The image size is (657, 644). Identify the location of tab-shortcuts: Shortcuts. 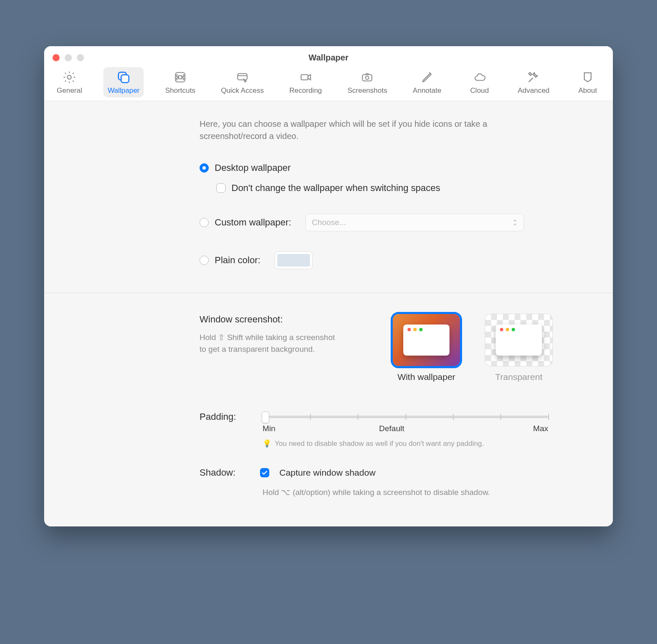
(180, 82).